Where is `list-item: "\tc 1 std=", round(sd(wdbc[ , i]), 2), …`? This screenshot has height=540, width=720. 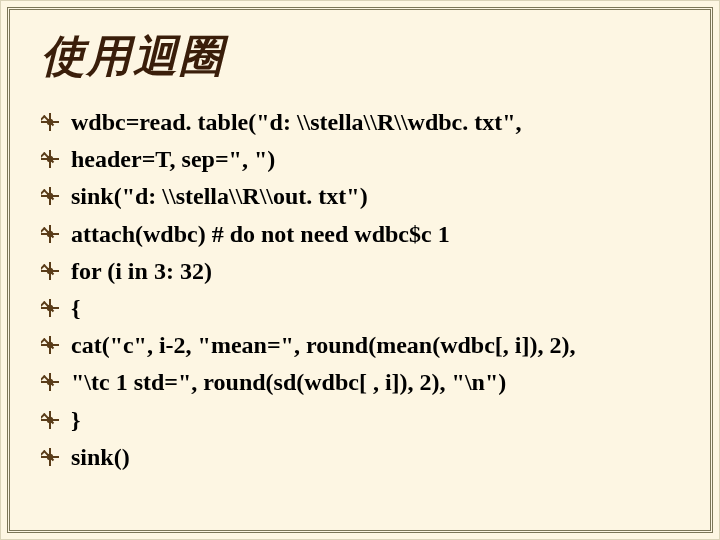
list-item: "\tc 1 std=", round(sd(wdbc[ , i]), 2), … is located at coordinates (363, 382).